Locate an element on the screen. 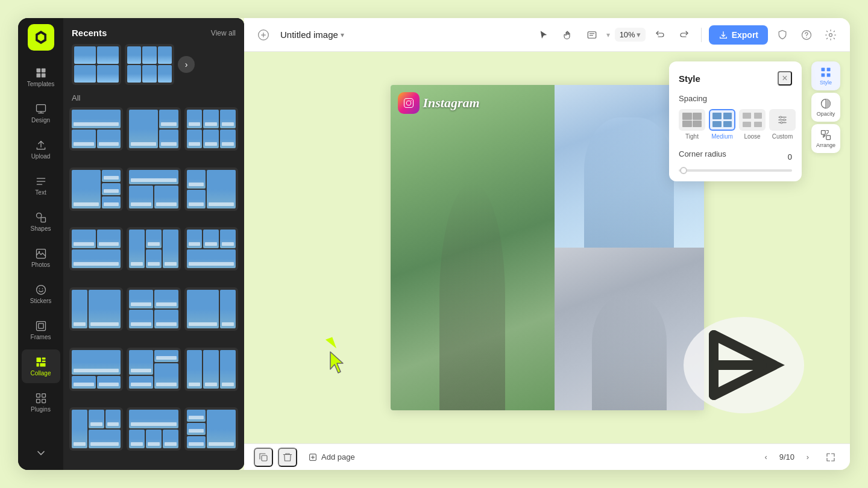  plugins-icon is located at coordinates (41, 398).